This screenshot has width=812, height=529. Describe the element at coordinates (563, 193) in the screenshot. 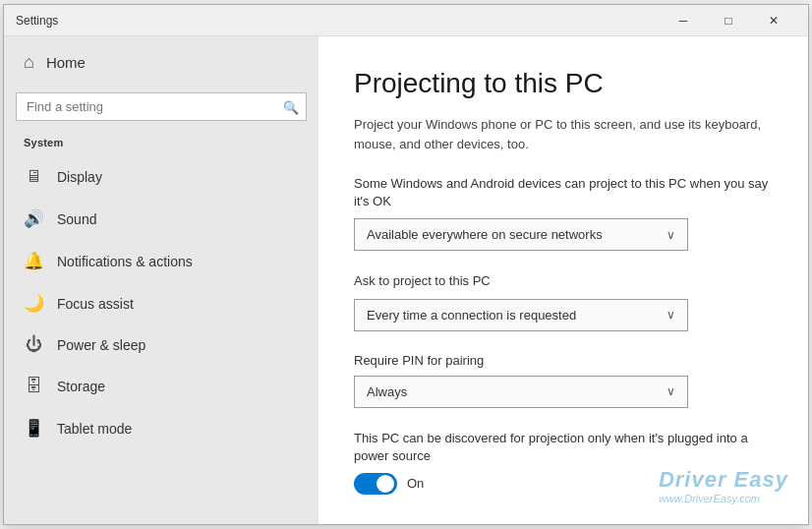

I see `section1-label: Some Windows and Android devices can pro…` at that location.